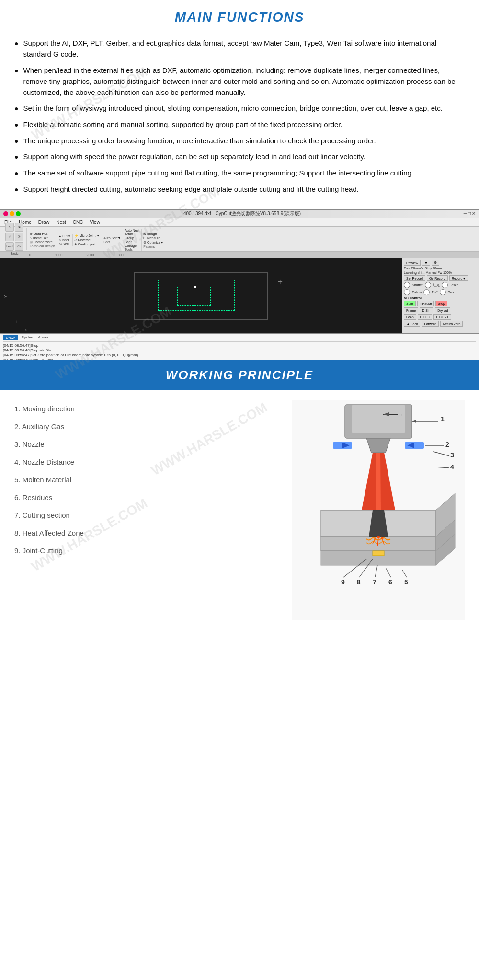  Describe the element at coordinates (132, 234) in the screenshot. I see `array-btn: Array` at that location.